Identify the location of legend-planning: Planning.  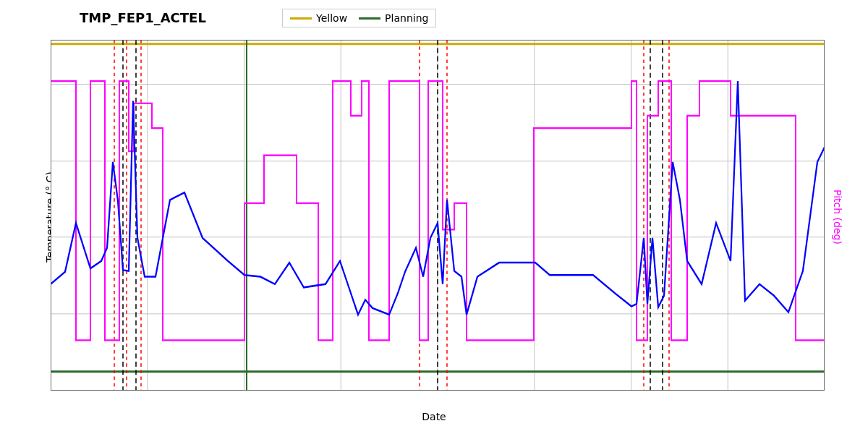
(393, 18).